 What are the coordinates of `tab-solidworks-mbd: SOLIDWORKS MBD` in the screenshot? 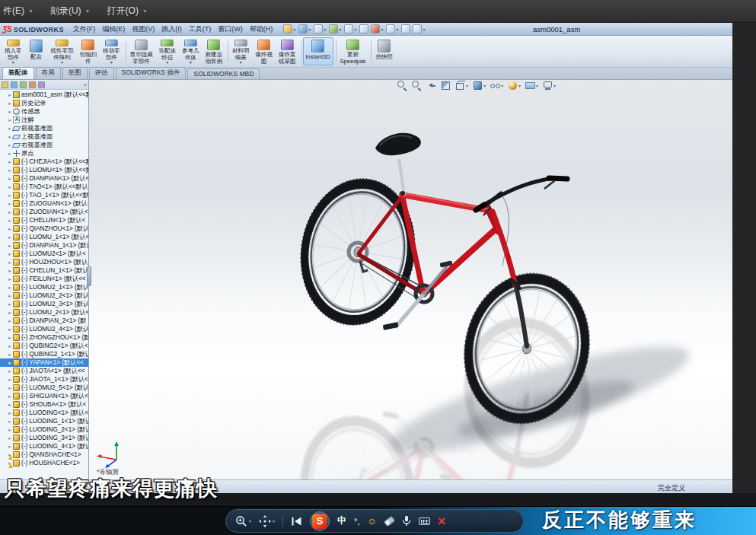 It's located at (224, 74).